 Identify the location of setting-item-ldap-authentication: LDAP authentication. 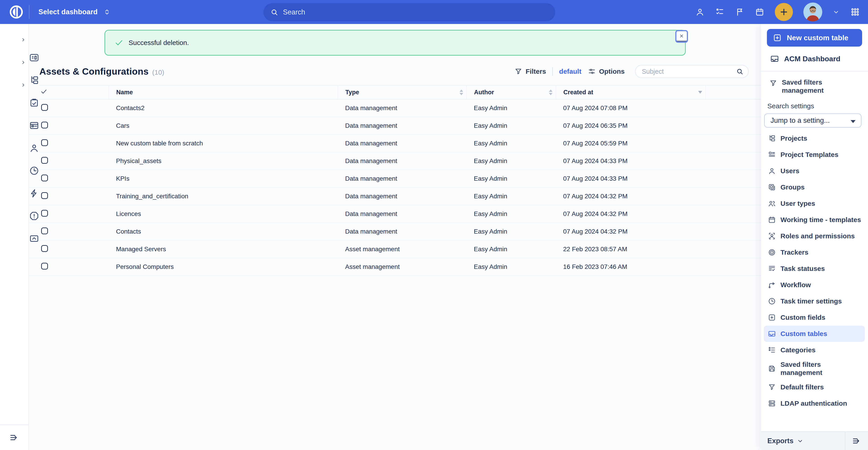
(815, 404).